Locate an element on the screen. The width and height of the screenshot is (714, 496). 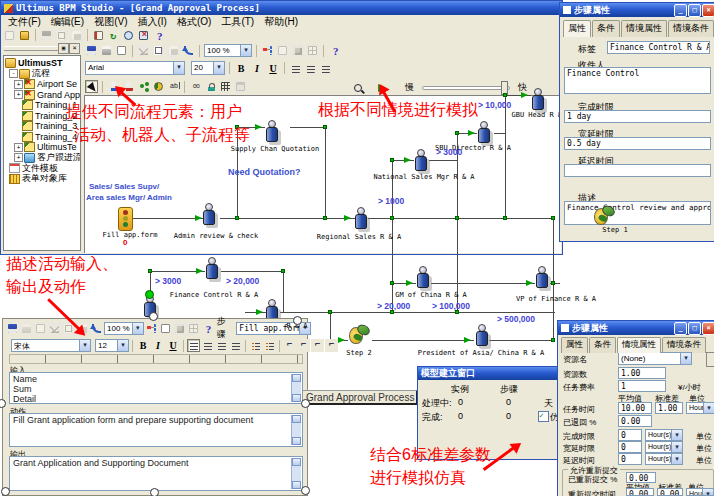
tab-scenario-conditions: 情境条件 is located at coordinates (684, 345).